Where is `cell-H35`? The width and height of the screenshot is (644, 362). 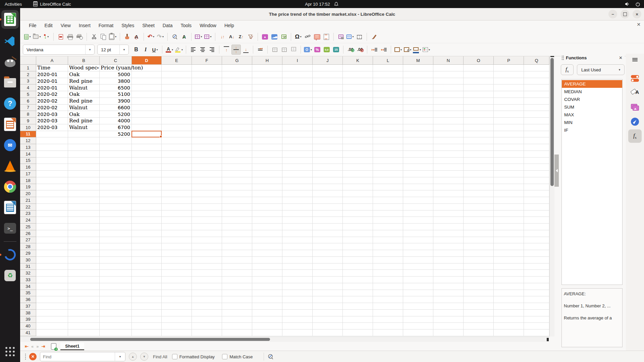
cell-H35 is located at coordinates (267, 293).